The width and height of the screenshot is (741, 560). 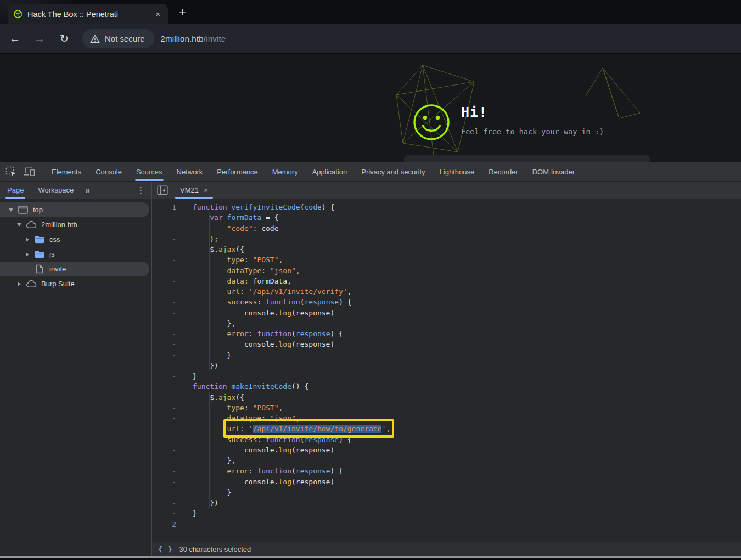 What do you see at coordinates (447, 281) in the screenshot?
I see `code-line: -data: formData,` at bounding box center [447, 281].